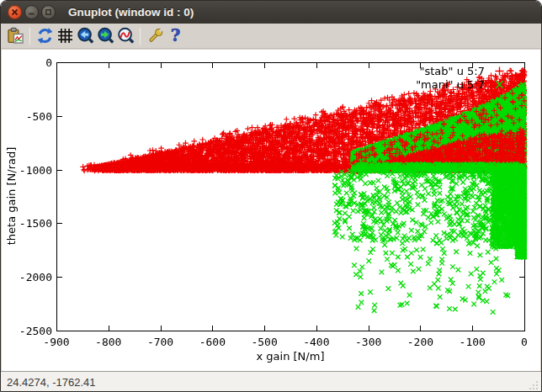  I want to click on help-icon: ?, so click(175, 35).